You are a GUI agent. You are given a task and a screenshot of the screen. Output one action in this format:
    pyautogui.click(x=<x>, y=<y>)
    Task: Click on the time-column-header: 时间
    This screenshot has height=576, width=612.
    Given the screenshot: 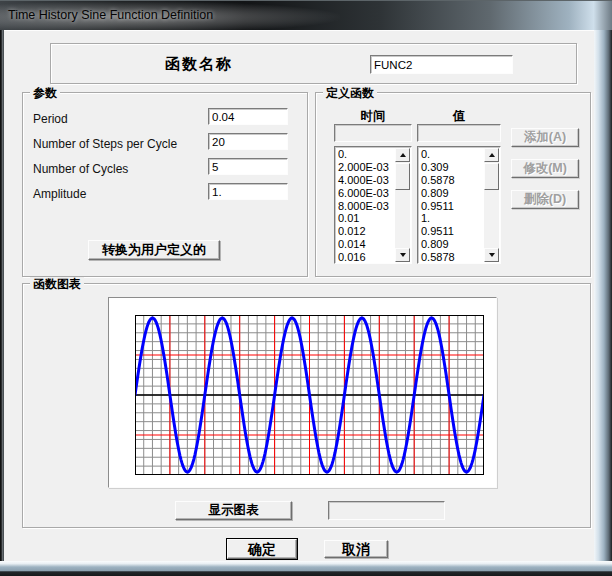 What is the action you would take?
    pyautogui.click(x=373, y=116)
    